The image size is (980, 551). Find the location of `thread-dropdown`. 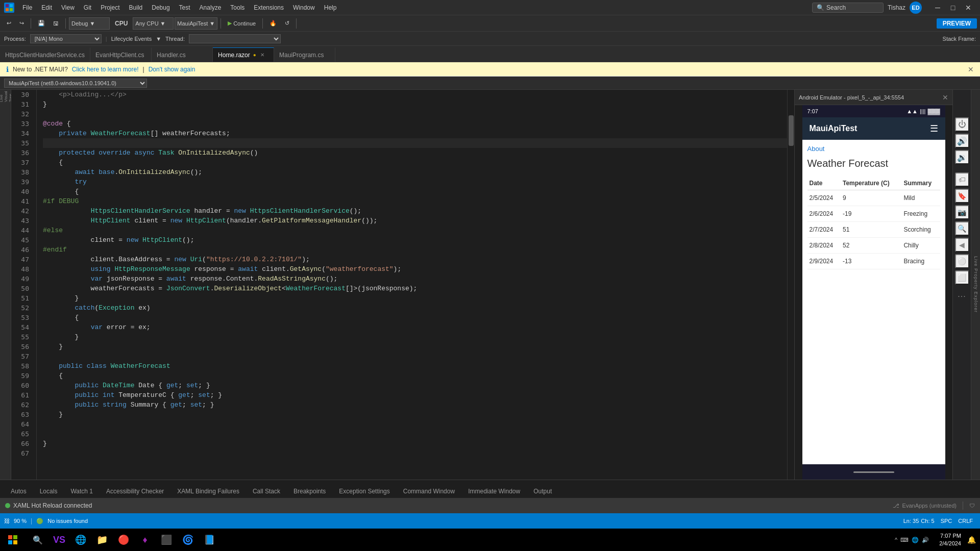

thread-dropdown is located at coordinates (235, 39).